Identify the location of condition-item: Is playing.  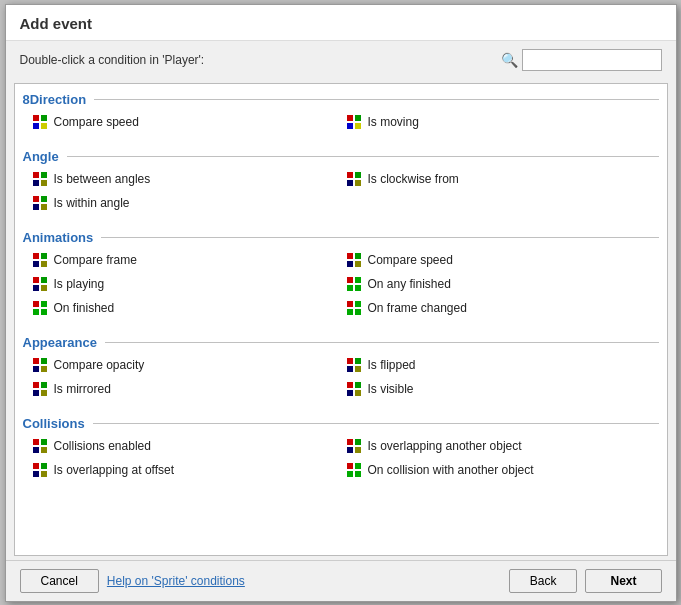
(184, 284).